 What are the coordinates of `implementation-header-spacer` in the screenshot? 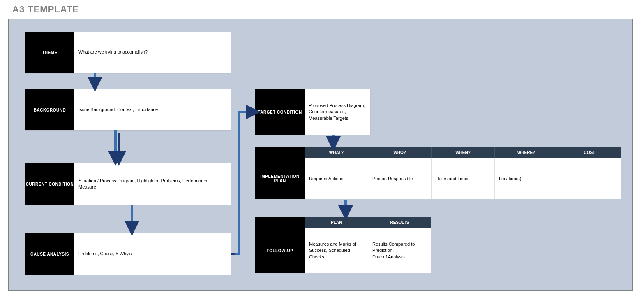 It's located at (280, 152).